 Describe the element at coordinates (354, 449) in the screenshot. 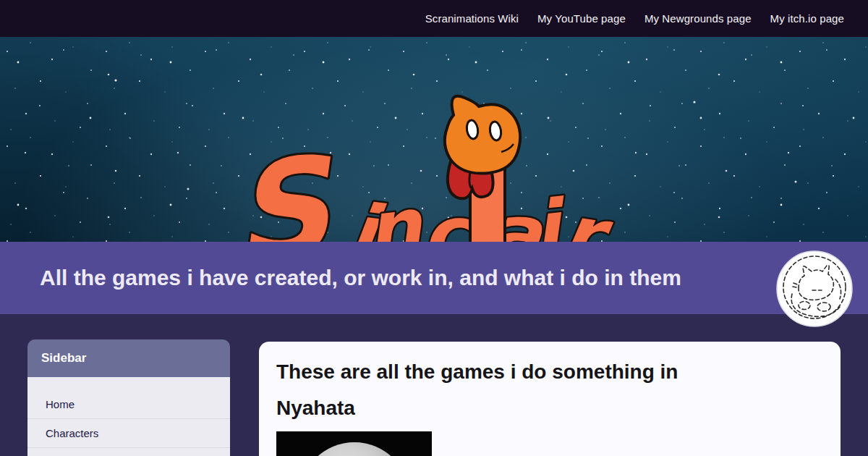

I see `moon-graphic` at that location.